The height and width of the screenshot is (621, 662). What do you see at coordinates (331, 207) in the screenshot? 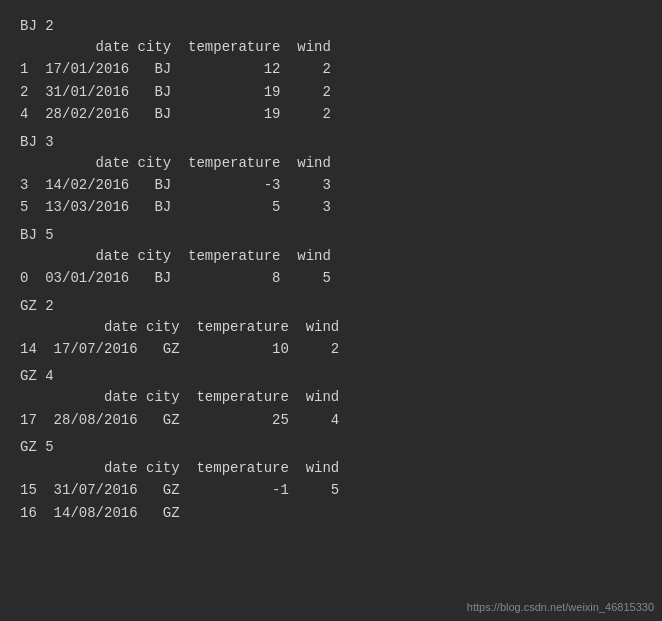
I see `table-row: 5 13/03/2016 BJ 5 3` at bounding box center [331, 207].